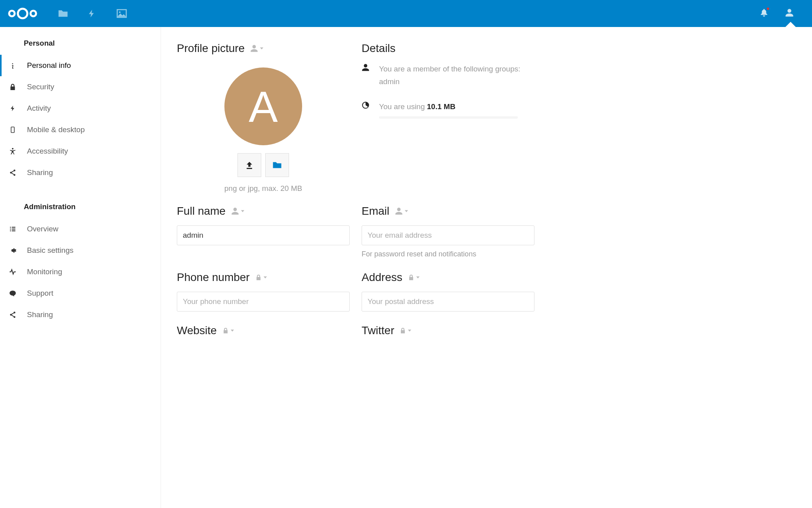 The height and width of the screenshot is (508, 812). Describe the element at coordinates (382, 277) in the screenshot. I see `address-label: Address` at that location.